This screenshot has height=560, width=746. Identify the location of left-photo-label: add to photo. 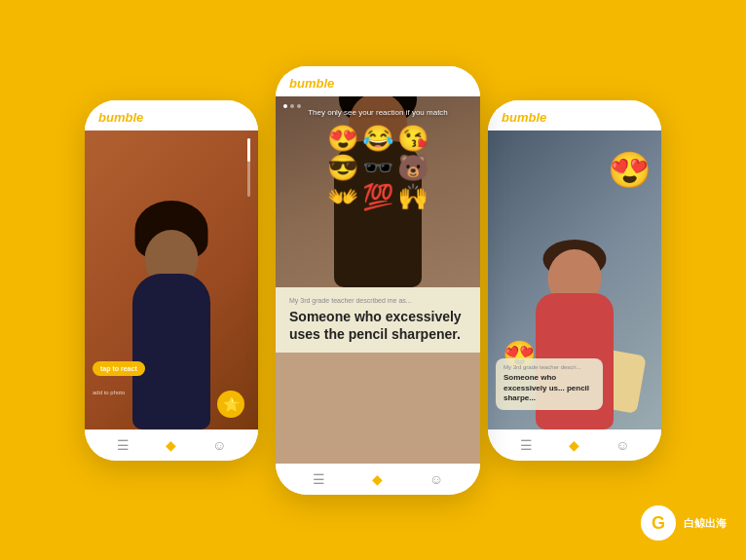
(109, 392).